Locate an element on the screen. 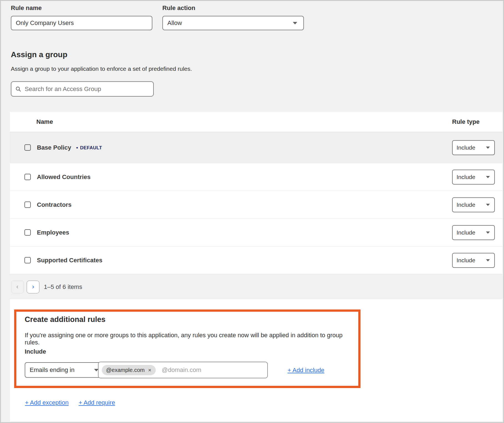  add-require-link: + Add require is located at coordinates (97, 403).